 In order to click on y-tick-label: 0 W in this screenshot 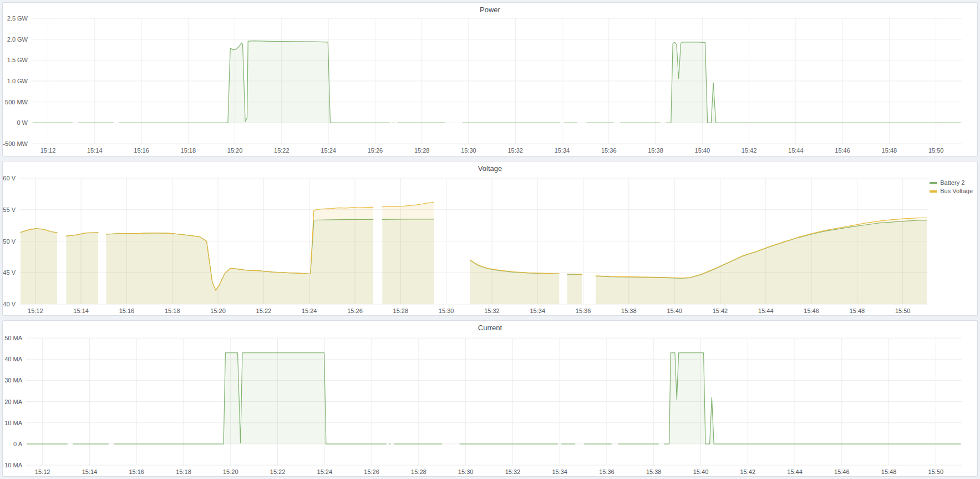, I will do `click(22, 123)`.